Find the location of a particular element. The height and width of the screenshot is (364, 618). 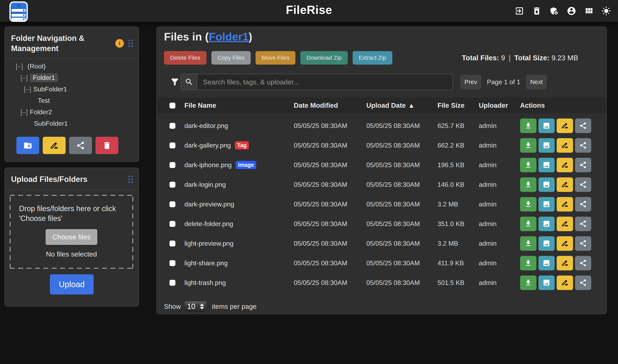

restore-trash-icon is located at coordinates (537, 11).